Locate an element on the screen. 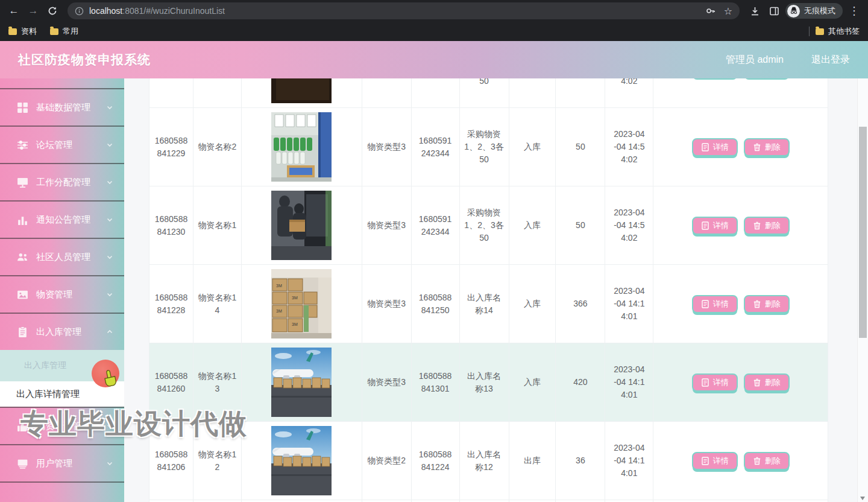 Image resolution: width=868 pixels, height=502 pixels. url-host: localhost is located at coordinates (106, 11).